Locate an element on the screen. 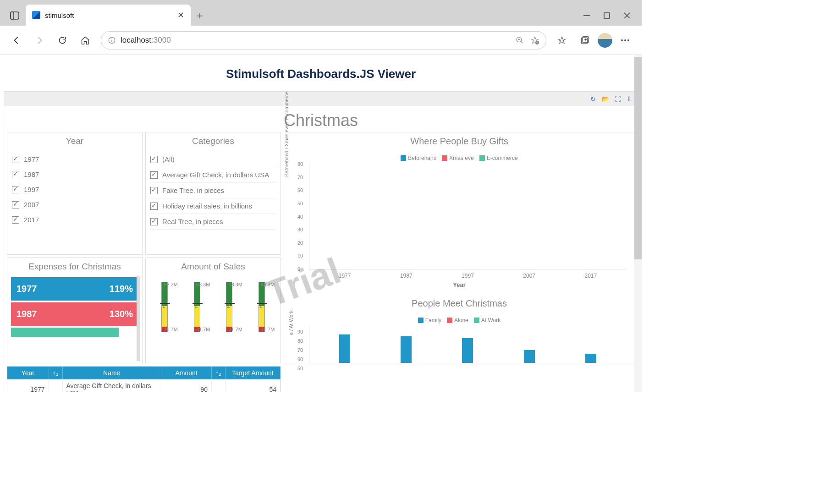  page-scrollbar is located at coordinates (638, 224).